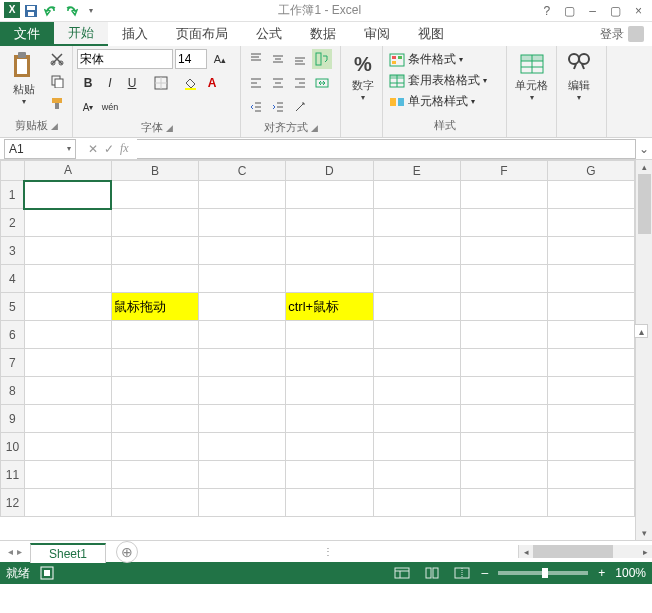  Describe the element at coordinates (57, 59) in the screenshot. I see `cut-button` at that location.